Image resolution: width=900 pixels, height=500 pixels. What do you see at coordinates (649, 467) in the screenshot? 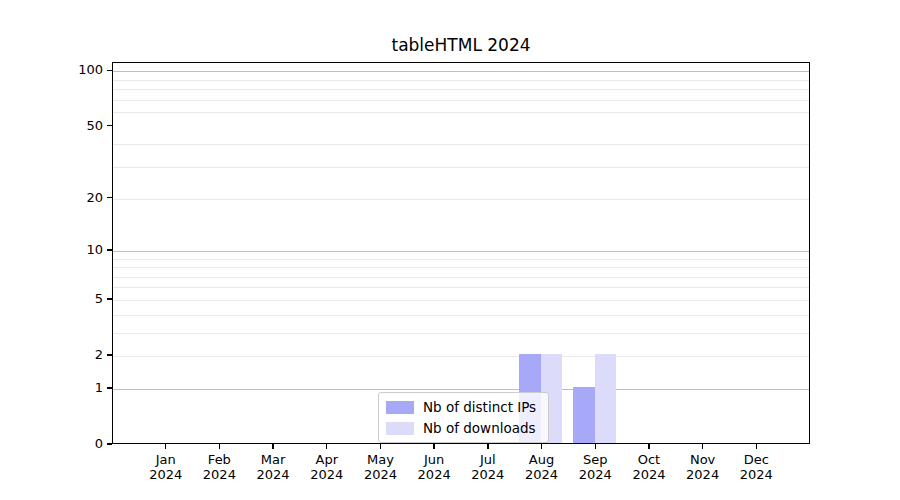
I see `x-tick-label-Oct: Oct2024` at bounding box center [649, 467].